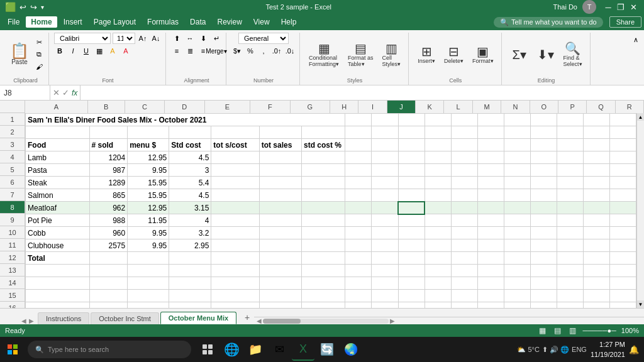  What do you see at coordinates (570, 120) in the screenshot?
I see `cell-P1` at bounding box center [570, 120].